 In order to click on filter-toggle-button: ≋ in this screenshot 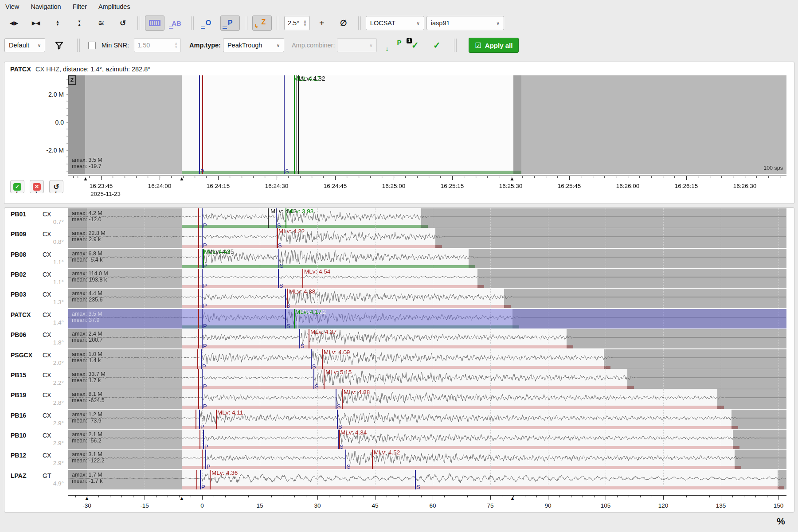, I will do `click(101, 23)`.